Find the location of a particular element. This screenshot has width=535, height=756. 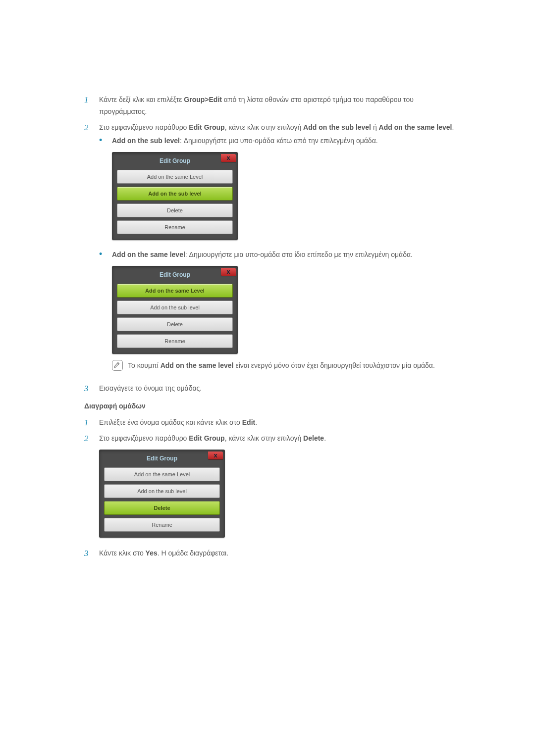

bullet-same-level: • Add on the same level: Δημιουργήστε μι… is located at coordinates (278, 312).